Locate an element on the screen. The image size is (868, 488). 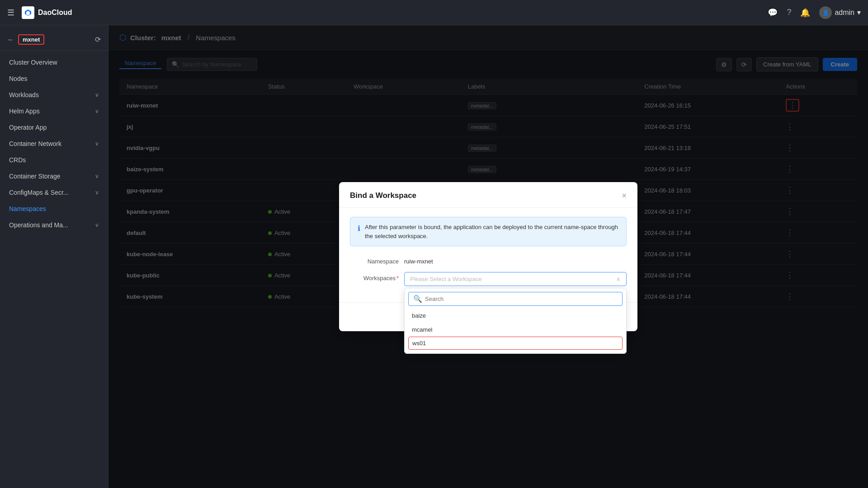
sidebar-item-label: Container Network is located at coordinates (35, 144).